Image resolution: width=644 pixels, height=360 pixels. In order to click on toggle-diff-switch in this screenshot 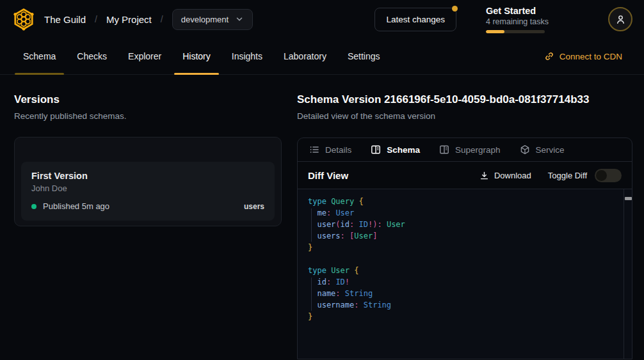, I will do `click(608, 175)`.